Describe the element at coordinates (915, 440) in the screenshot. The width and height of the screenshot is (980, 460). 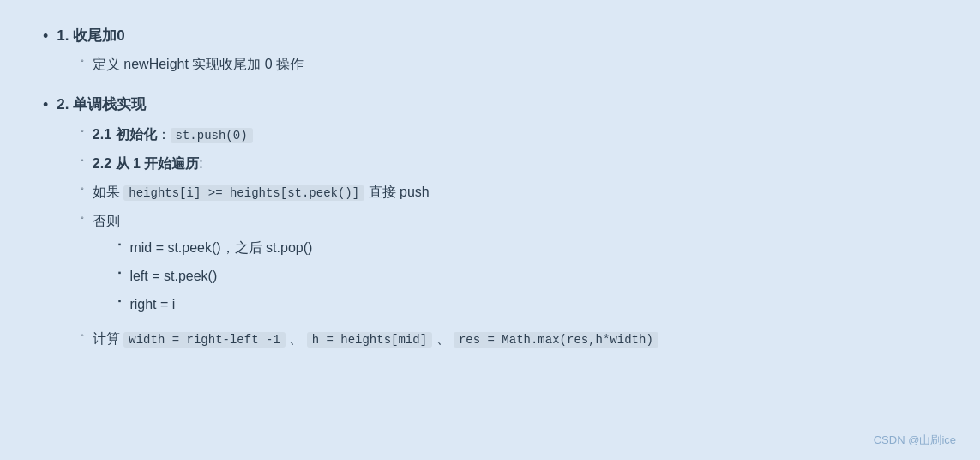
I see `watermark: CSDN @山刷ice` at that location.